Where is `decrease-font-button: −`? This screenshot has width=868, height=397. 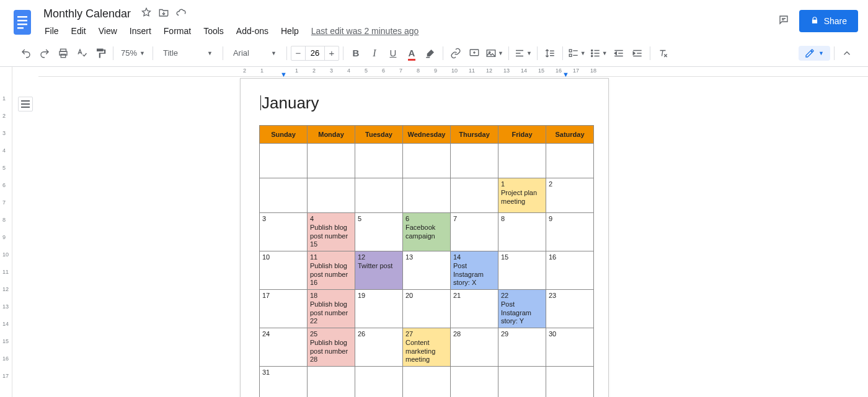 decrease-font-button: − is located at coordinates (298, 53).